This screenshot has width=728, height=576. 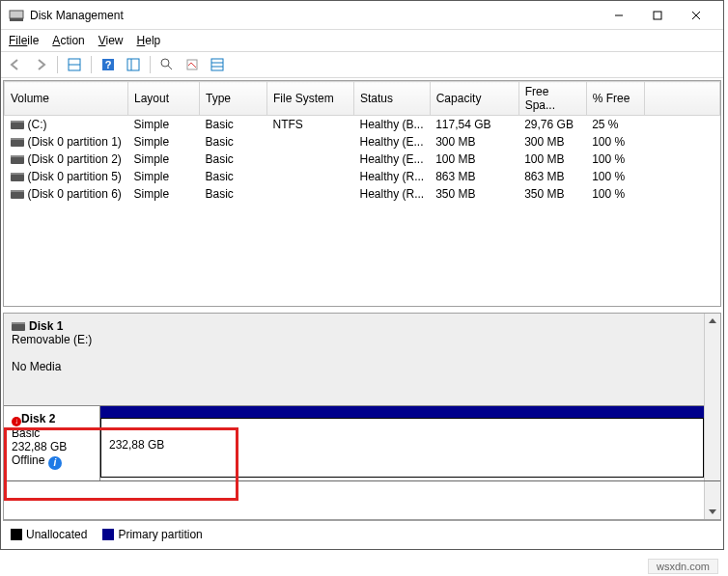 I want to click on disk2-type: Basic, so click(x=25, y=433).